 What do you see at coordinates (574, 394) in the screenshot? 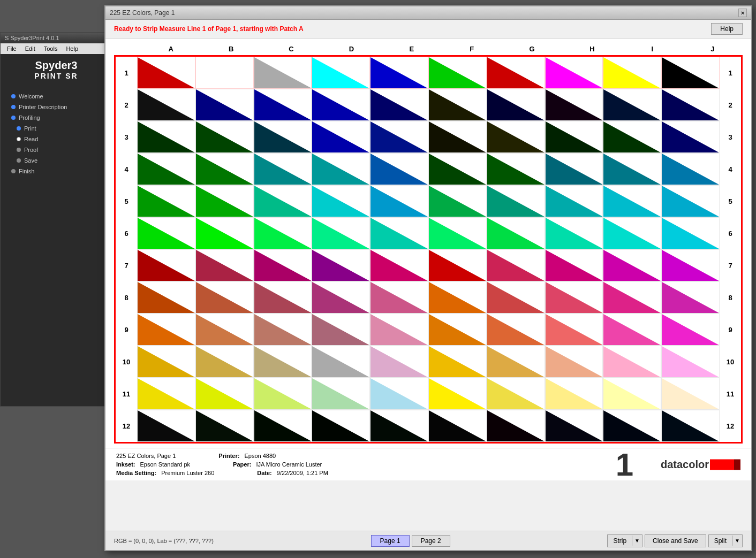
I see `color-cell-11-H` at bounding box center [574, 394].